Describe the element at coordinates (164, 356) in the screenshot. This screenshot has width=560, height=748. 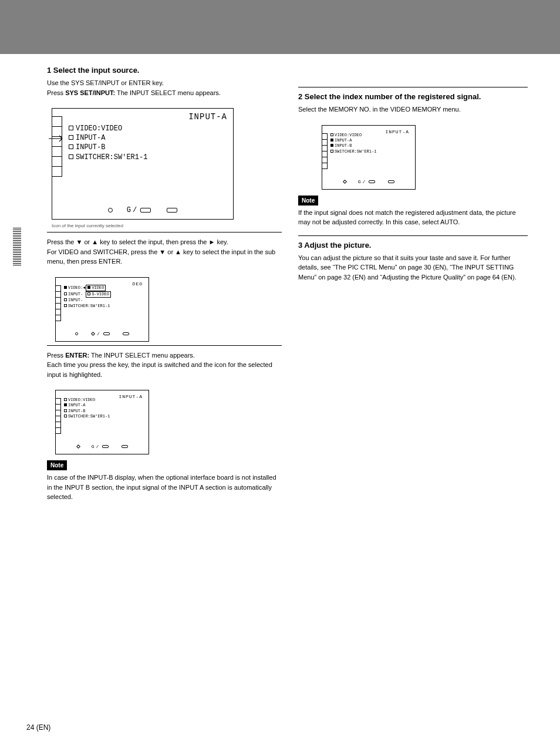
I see `press-enter-text: Press ENTER: The INPUT SELECT menu appea…` at that location.